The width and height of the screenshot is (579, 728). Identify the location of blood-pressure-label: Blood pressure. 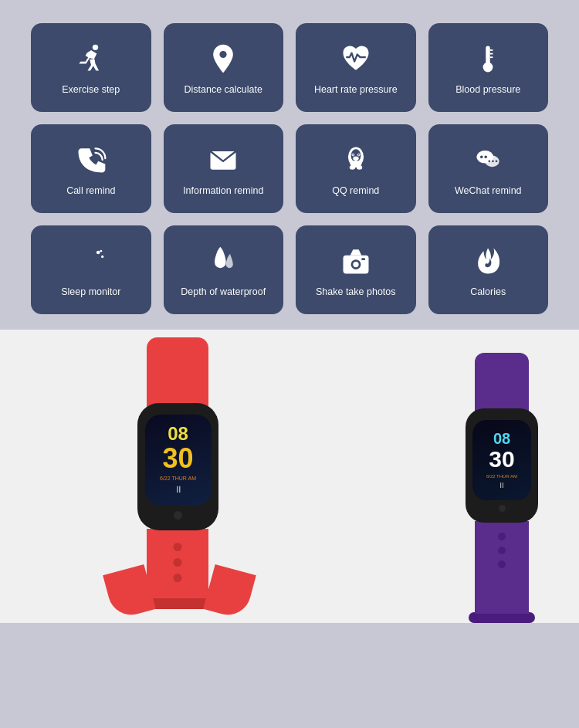
(488, 90).